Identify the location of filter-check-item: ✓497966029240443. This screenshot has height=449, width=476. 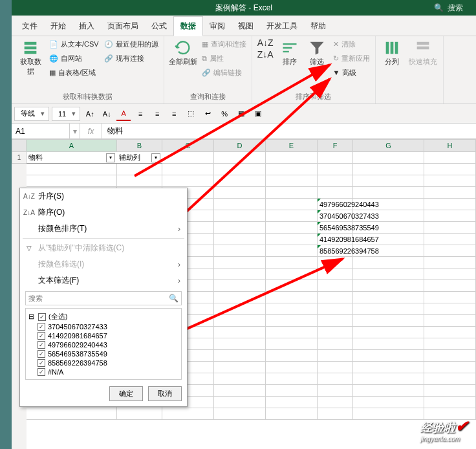
(103, 345).